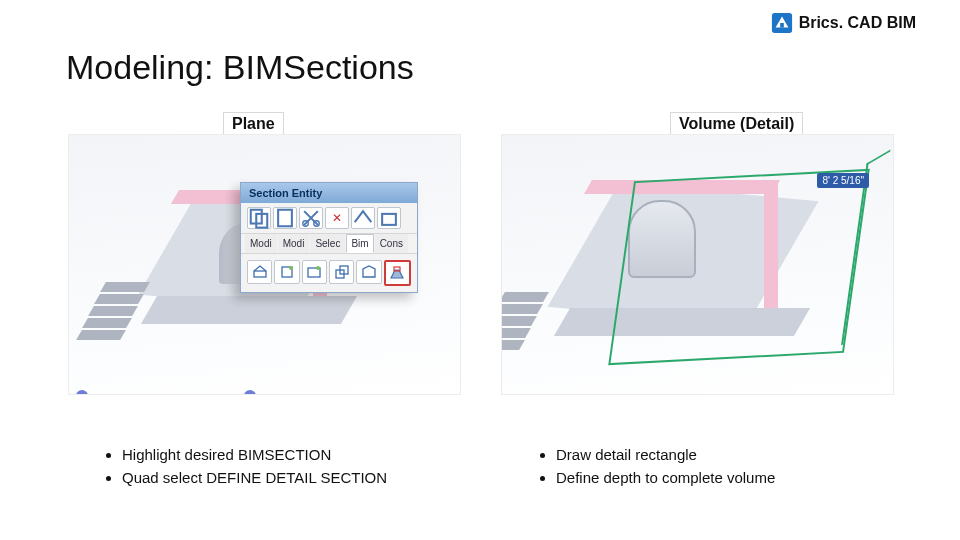  I want to click on quad-tab-4: Cons, so click(392, 244).